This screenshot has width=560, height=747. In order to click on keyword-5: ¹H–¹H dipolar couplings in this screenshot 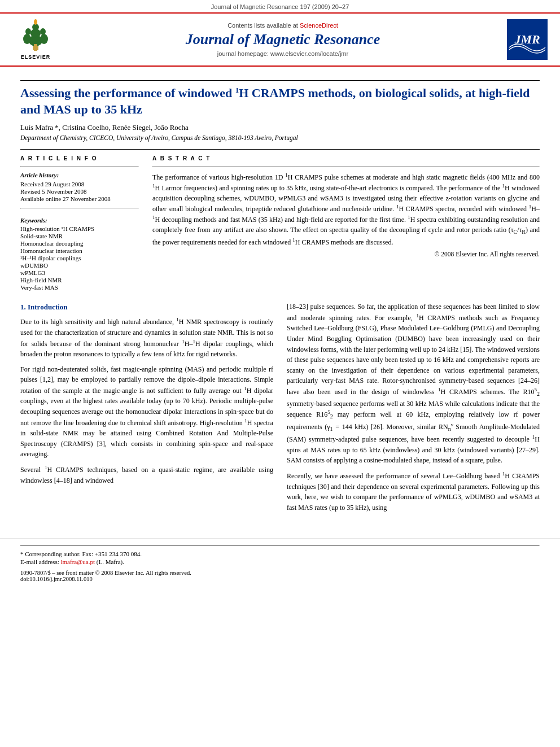, I will do `click(80, 258)`.